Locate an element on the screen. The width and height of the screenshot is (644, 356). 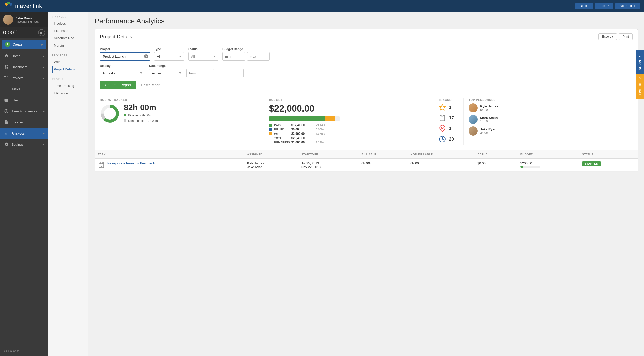
stats-section: HOURS TRACKED 82h 00m Billable: is located at coordinates (366, 121).